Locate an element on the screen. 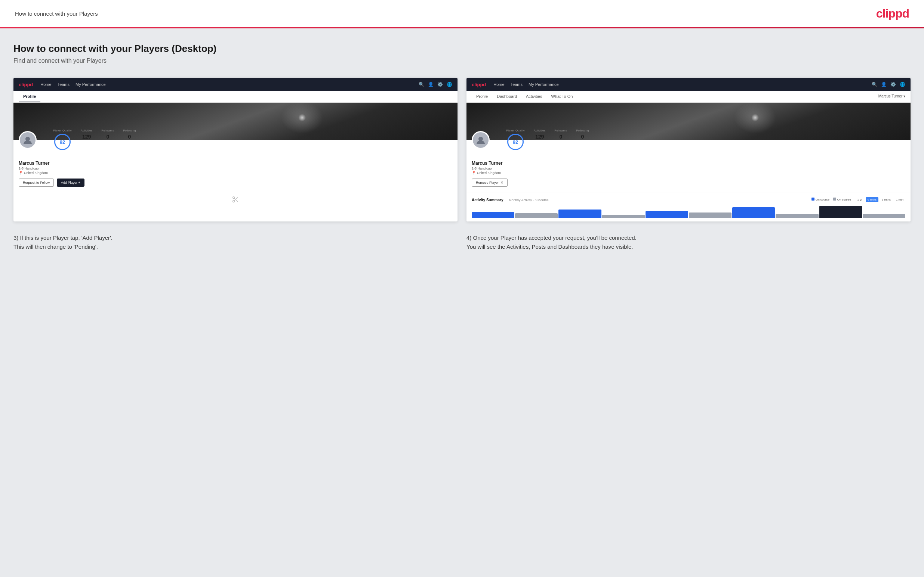  clippd-logo: clippd is located at coordinates (893, 14).